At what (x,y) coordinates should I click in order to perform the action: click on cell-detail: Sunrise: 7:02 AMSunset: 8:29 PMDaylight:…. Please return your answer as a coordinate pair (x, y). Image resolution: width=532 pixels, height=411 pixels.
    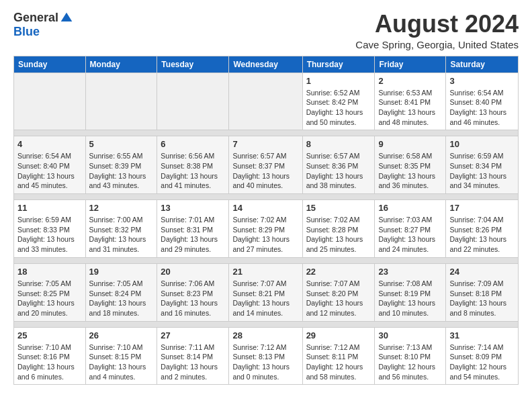
    Looking at the image, I should click on (265, 235).